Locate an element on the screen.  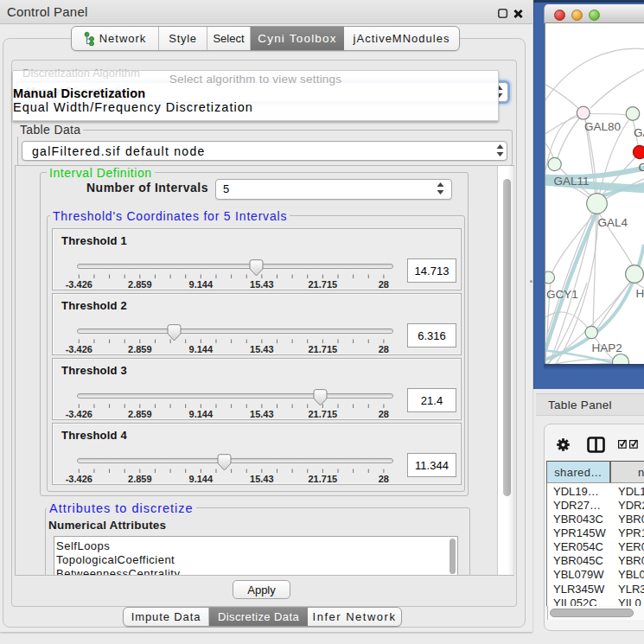
svg-text: CD is located at coordinates (641, 168).